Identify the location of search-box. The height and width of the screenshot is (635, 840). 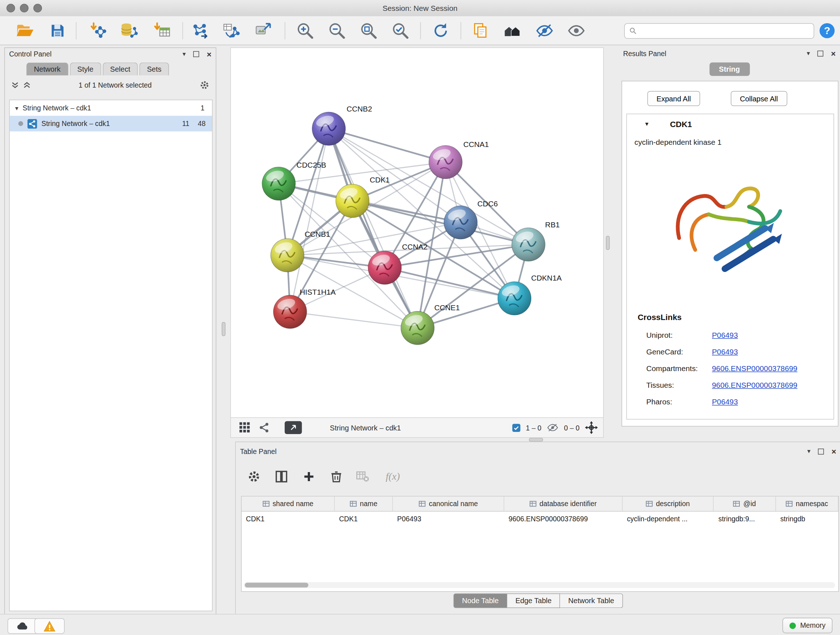
(719, 31).